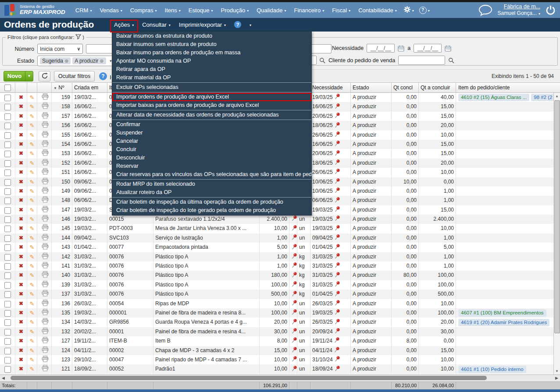  What do you see at coordinates (438, 88) in the screenshot?
I see `header-qt-a-concluir: Qt a concluir` at bounding box center [438, 88].